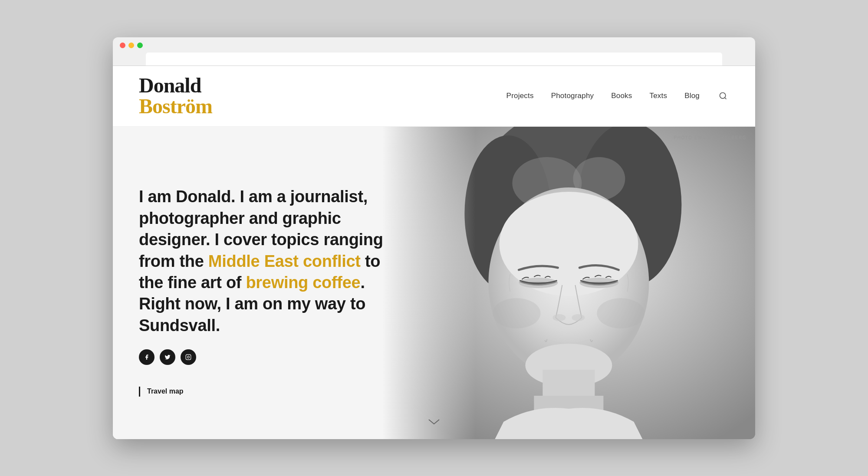 The width and height of the screenshot is (868, 476). Describe the element at coordinates (269, 261) in the screenshot. I see `hero-text: I am Donald. I am a journalist, photogra…` at that location.